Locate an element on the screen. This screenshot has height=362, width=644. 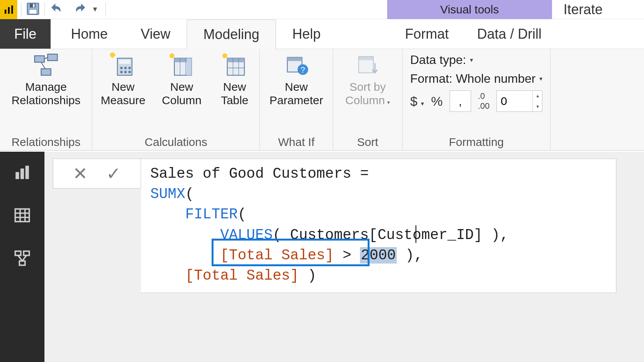
model-view-button is located at coordinates (22, 258).